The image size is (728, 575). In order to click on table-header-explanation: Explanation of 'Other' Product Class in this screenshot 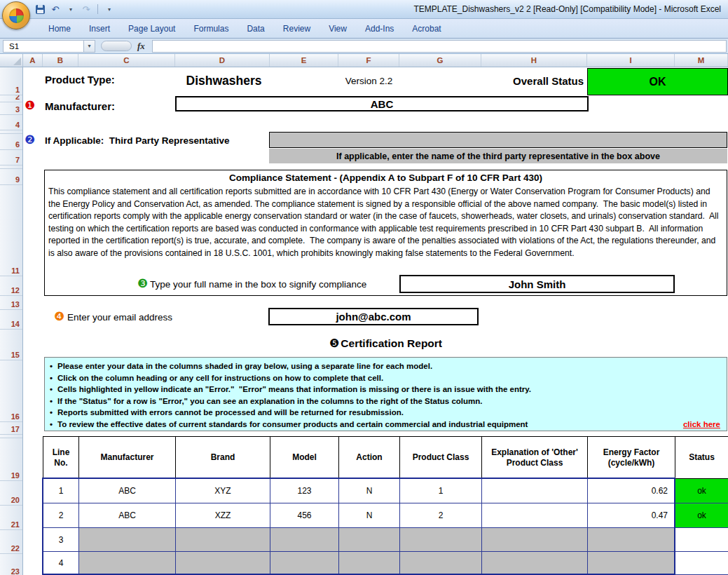, I will do `click(535, 458)`.